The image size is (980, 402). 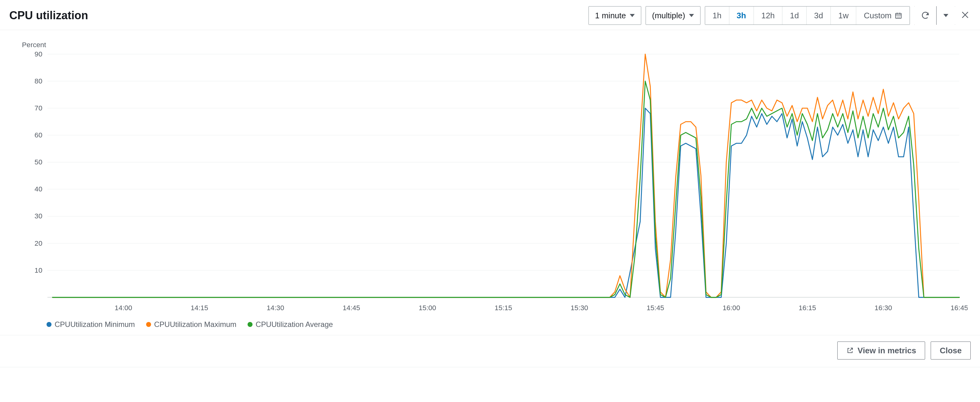 What do you see at coordinates (38, 135) in the screenshot?
I see `y-tick-label: 60` at bounding box center [38, 135].